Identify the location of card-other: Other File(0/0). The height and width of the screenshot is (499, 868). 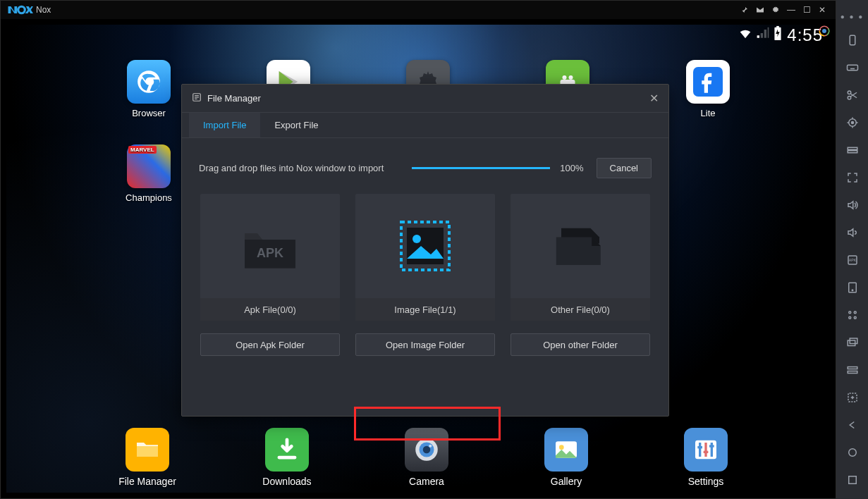
(580, 257).